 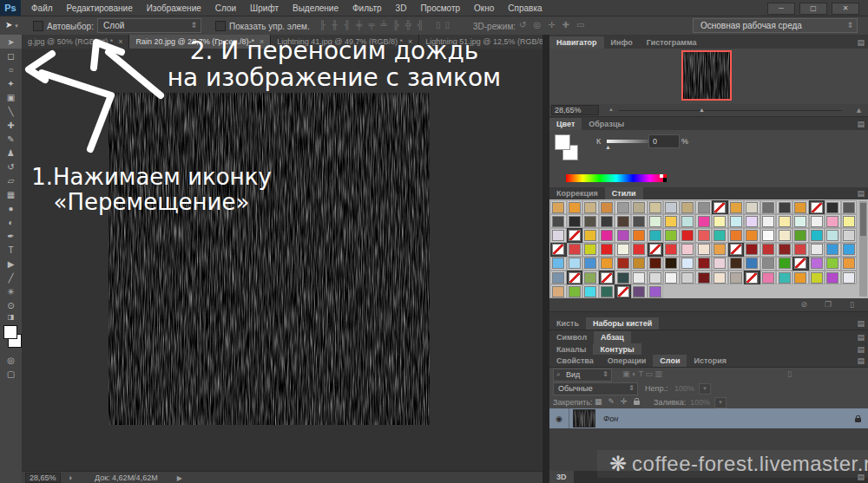 I want to click on menu-item-Выделение: Выделение, so click(x=316, y=9).